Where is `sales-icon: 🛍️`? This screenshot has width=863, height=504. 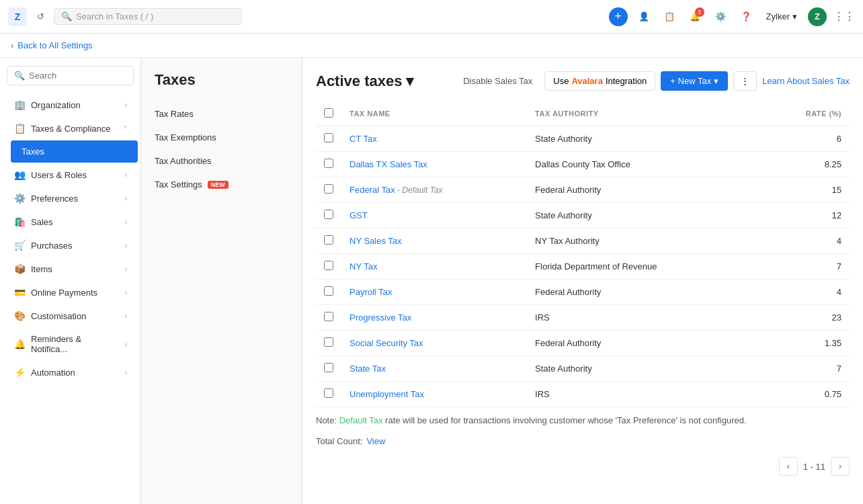 sales-icon: 🛍️ is located at coordinates (19, 222).